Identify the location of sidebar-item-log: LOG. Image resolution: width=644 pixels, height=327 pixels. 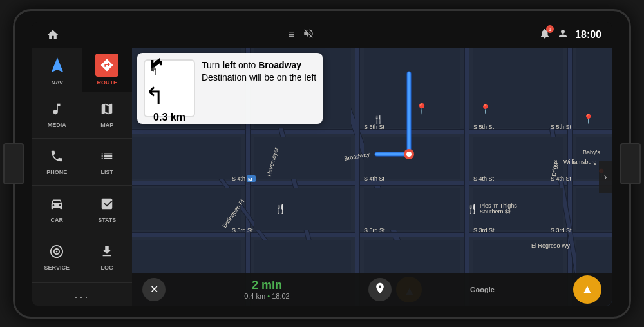
(108, 258).